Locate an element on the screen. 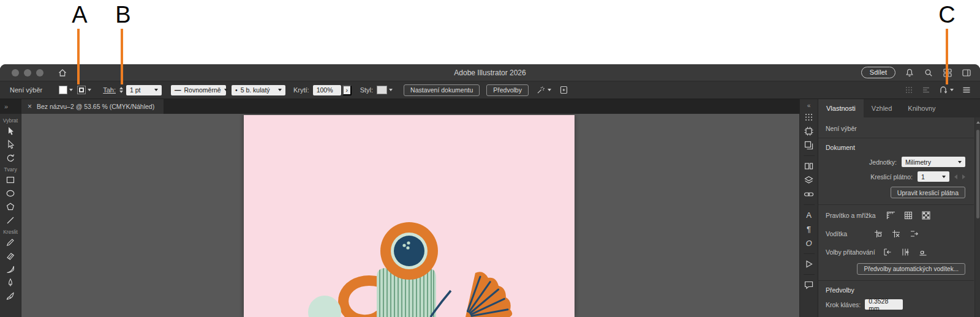 The width and height of the screenshot is (980, 317). previous-artboard-button is located at coordinates (956, 177).